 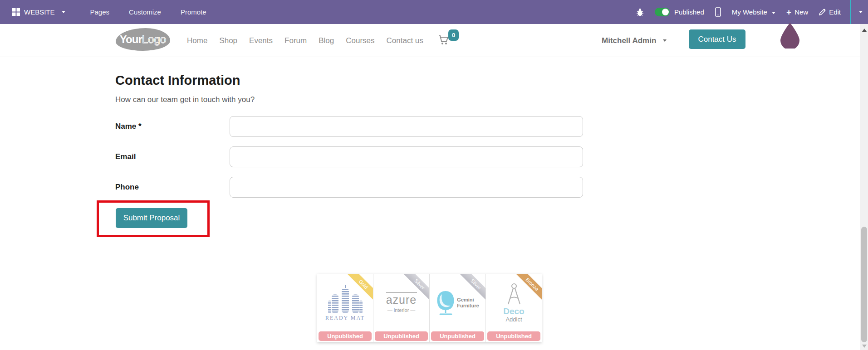 I want to click on user-menu: Mitchell Admin, so click(x=634, y=41).